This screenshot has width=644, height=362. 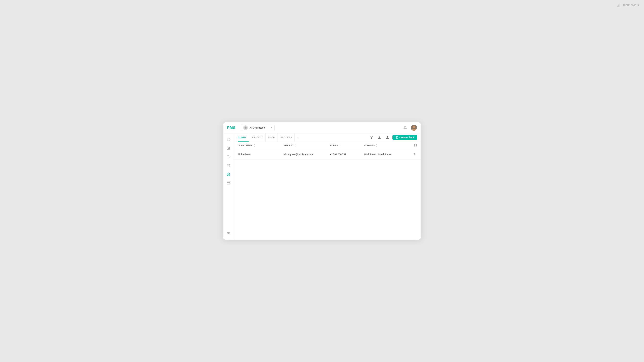 What do you see at coordinates (246, 128) in the screenshot?
I see `org-avatar` at bounding box center [246, 128].